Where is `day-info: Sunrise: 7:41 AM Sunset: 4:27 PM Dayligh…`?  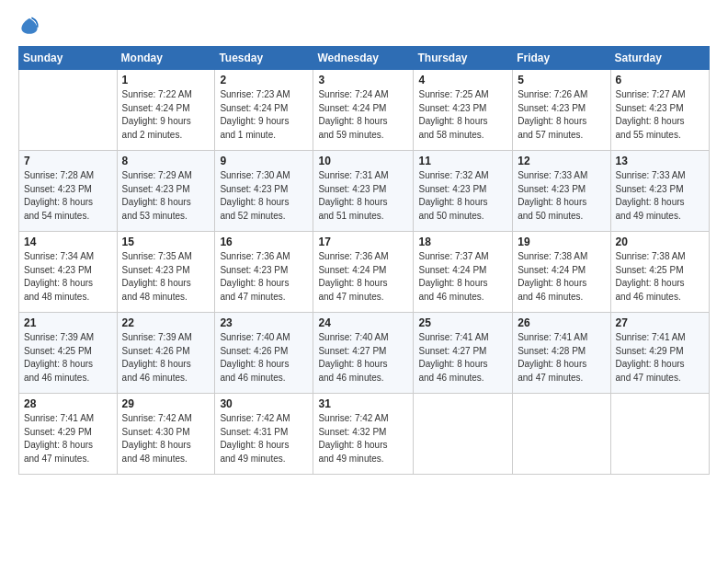 day-info: Sunrise: 7:41 AM Sunset: 4:27 PM Dayligh… is located at coordinates (463, 358).